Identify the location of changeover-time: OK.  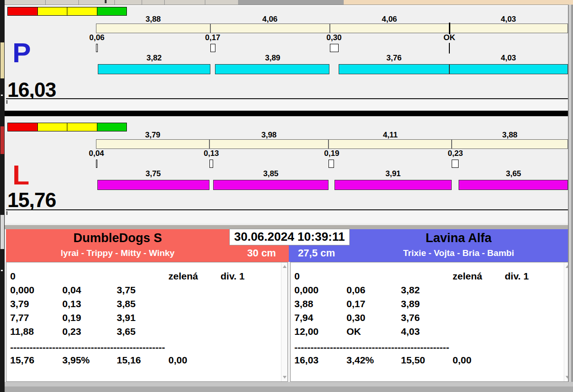
(354, 332).